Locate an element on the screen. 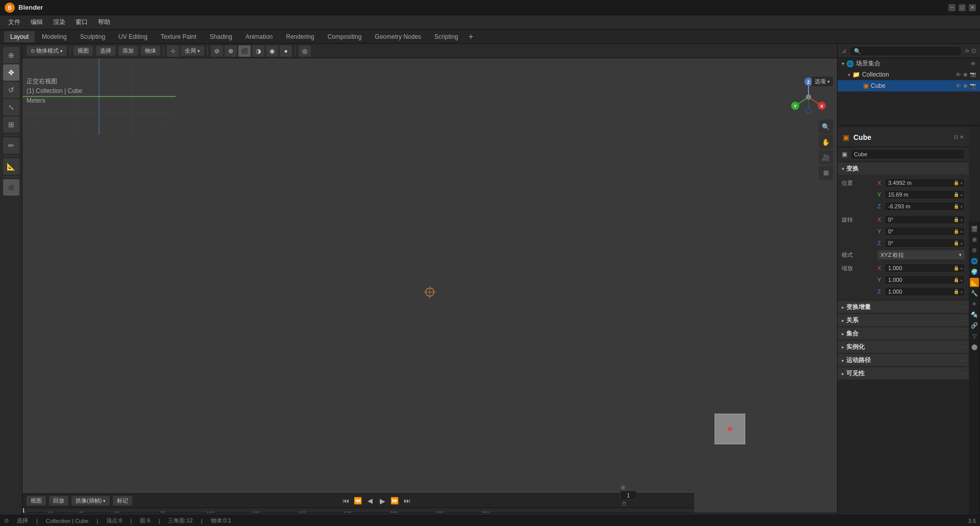 Image resolution: width=980 pixels, height=526 pixels. add-menu: 添加 is located at coordinates (128, 51).